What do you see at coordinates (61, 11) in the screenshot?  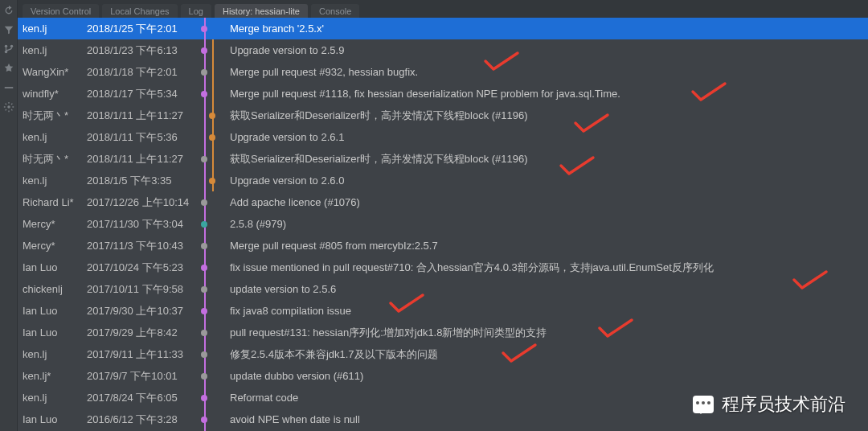 I see `tab-0: Version Control` at bounding box center [61, 11].